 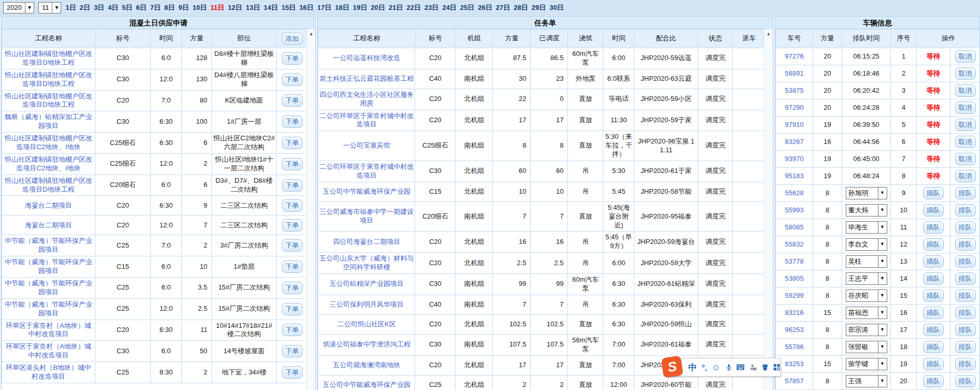 I want to click on day-link: 26日, so click(x=485, y=8).